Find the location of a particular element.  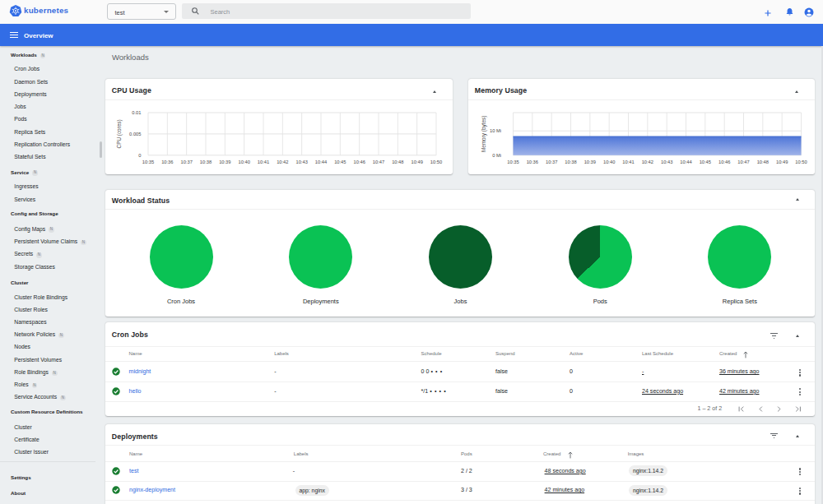

svg-text: Memory (bytes) is located at coordinates (485, 134).